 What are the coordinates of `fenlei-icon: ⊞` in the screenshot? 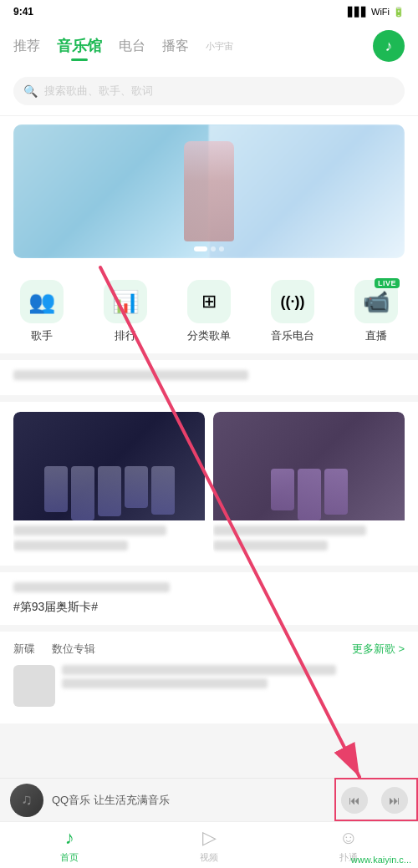 It's located at (209, 302).